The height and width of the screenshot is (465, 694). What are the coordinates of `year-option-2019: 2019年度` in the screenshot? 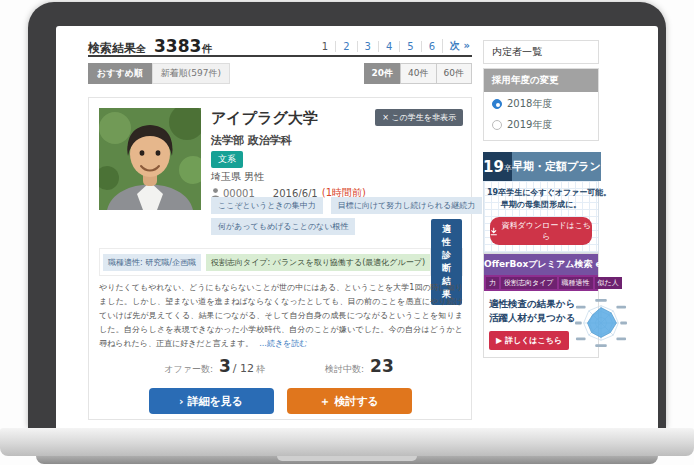 It's located at (541, 126).